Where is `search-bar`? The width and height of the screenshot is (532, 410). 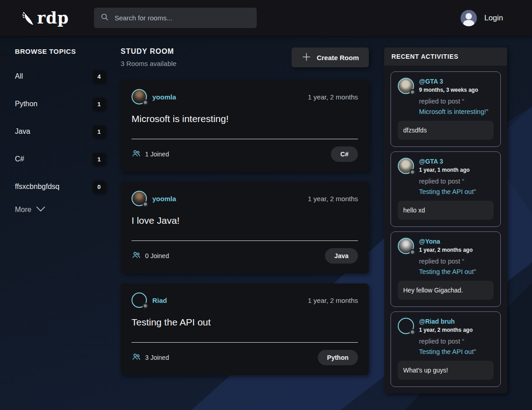
search-bar is located at coordinates (175, 18).